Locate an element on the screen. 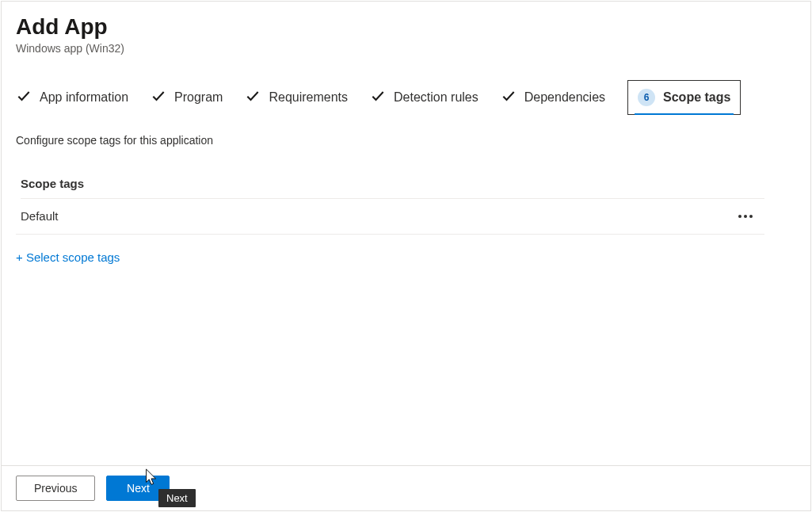 The height and width of the screenshot is (512, 812). step-label: Scope tags is located at coordinates (697, 97).